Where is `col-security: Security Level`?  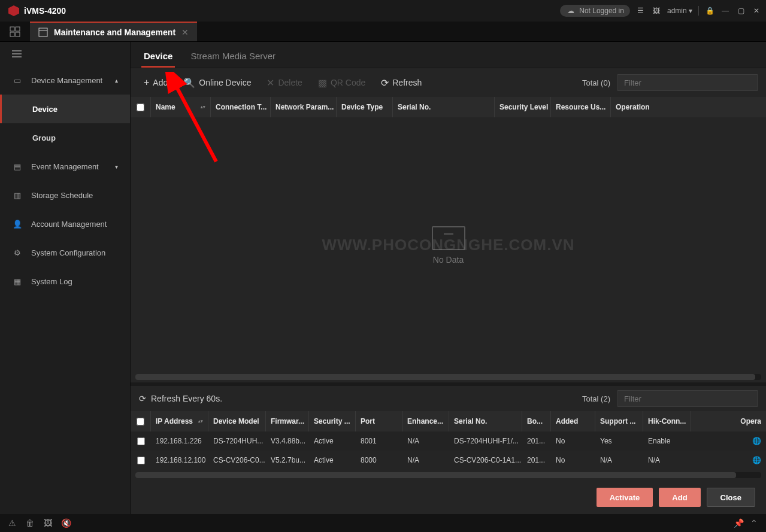
col-security: Security Level is located at coordinates (523, 107).